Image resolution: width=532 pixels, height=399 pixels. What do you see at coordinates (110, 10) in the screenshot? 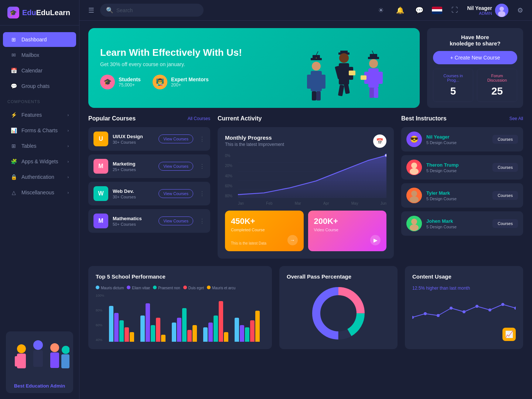
I see `search-icon: 🔍` at bounding box center [110, 10].